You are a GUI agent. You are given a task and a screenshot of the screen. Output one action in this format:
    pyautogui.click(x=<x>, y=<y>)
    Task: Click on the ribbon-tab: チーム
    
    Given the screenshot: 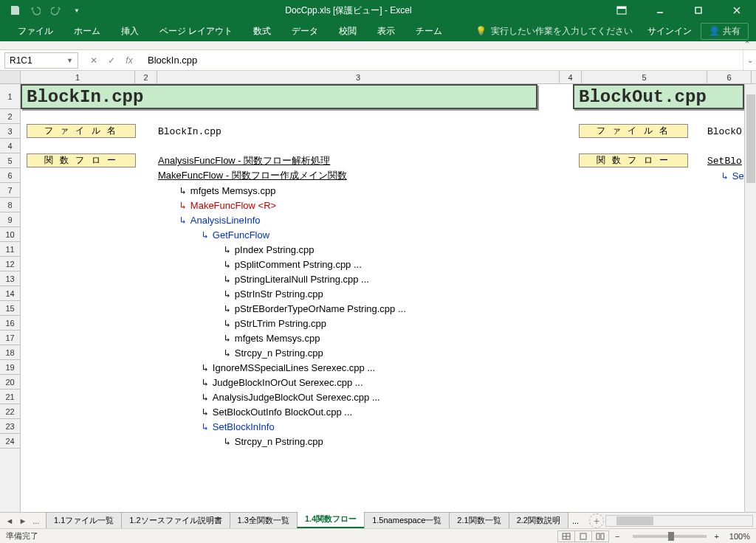 What is the action you would take?
    pyautogui.click(x=429, y=31)
    